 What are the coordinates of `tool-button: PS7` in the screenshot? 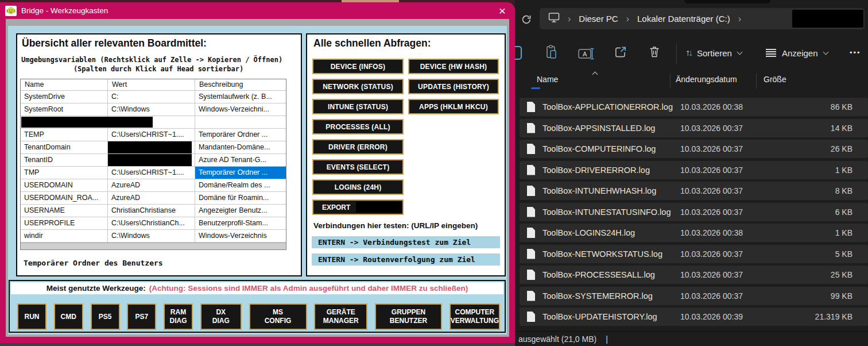 It's located at (141, 317).